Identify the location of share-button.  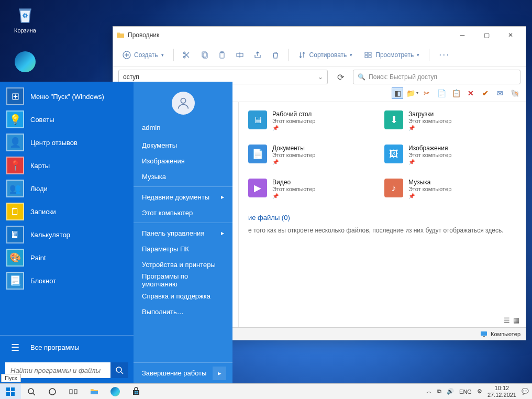
(258, 55).